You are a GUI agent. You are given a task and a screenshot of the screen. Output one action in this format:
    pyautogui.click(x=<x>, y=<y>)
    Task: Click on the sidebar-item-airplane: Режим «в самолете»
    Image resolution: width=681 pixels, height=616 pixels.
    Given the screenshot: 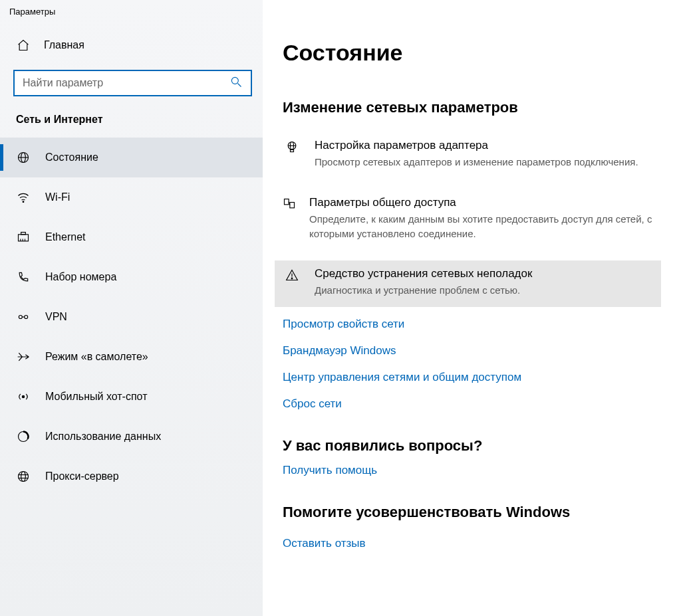 What is the action you would take?
    pyautogui.click(x=132, y=357)
    